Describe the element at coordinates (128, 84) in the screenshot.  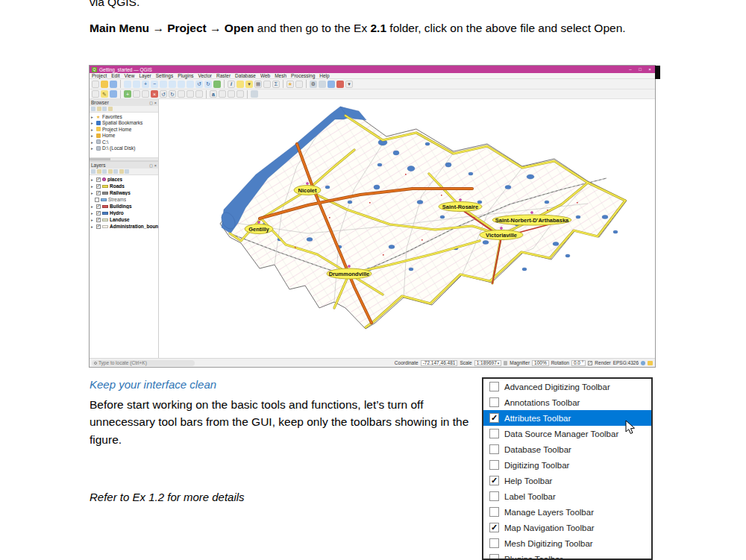
I see `pan-map-icon` at that location.